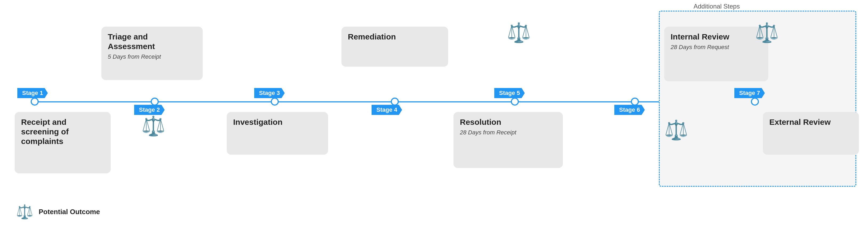 Image resolution: width=868 pixels, height=236 pixels. I want to click on card-external-review-title: External Review, so click(811, 122).